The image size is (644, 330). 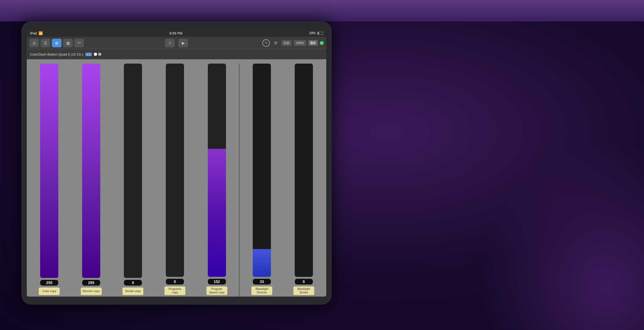 What do you see at coordinates (300, 43) in the screenshot?
I see `zoom-button: 100%` at bounding box center [300, 43].